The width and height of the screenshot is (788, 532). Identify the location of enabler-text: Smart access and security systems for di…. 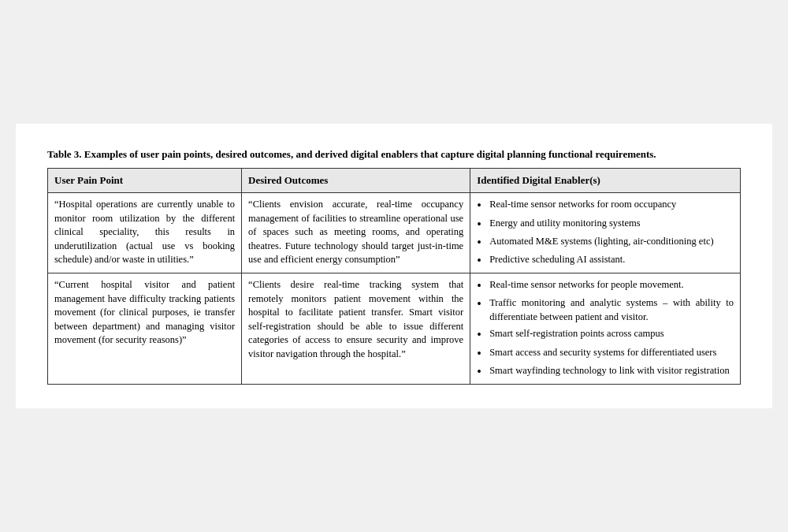
(611, 353).